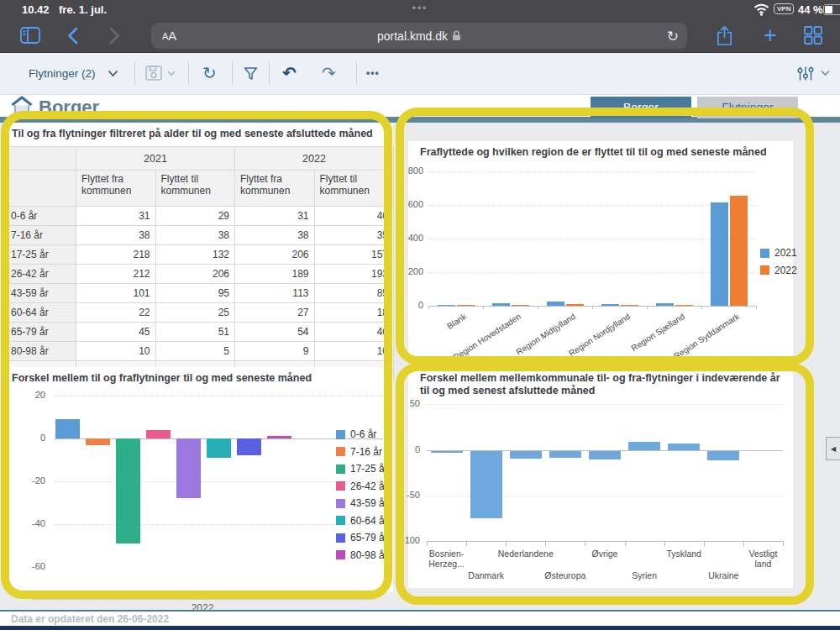  What do you see at coordinates (314, 159) in the screenshot?
I see `year-header: 2022` at bounding box center [314, 159].